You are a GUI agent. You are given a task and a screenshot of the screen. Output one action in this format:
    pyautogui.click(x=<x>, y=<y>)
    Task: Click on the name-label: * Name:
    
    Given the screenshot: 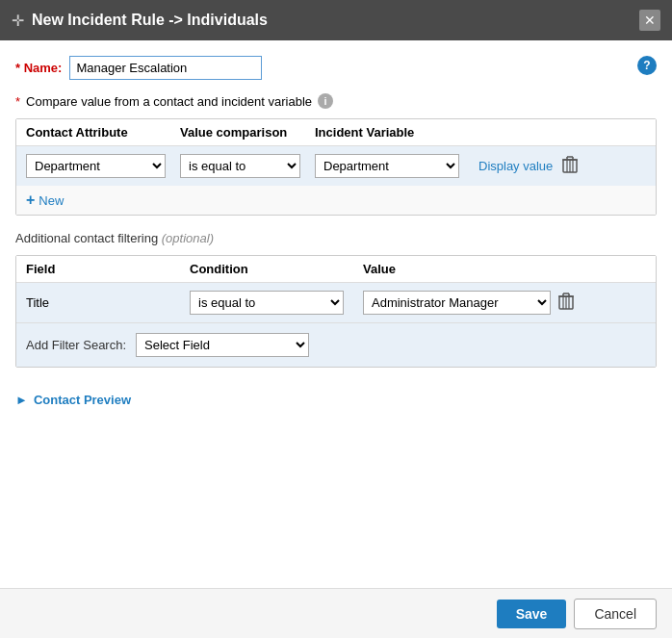 What is the action you would take?
    pyautogui.click(x=39, y=67)
    